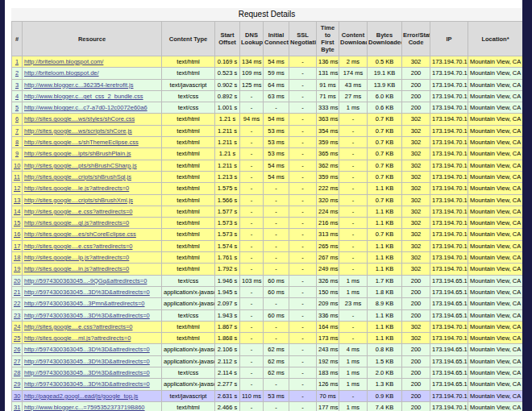  What do you see at coordinates (77, 269) in the screenshot?
I see `resource-link: http://sites.google....in.js?attredirect…` at bounding box center [77, 269].